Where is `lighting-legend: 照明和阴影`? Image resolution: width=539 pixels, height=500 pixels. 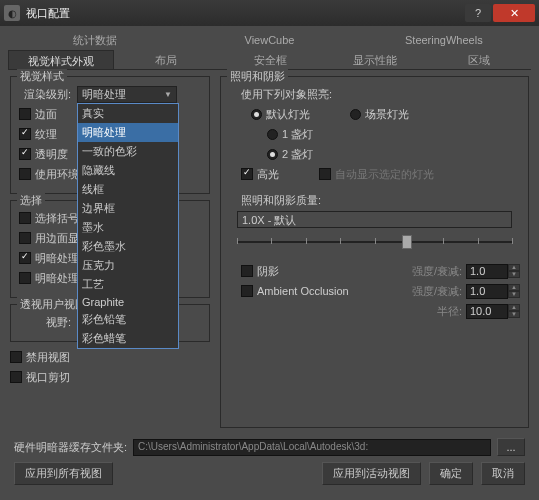
lighting-legend: 照明和阴影 is located at coordinates (258, 76).